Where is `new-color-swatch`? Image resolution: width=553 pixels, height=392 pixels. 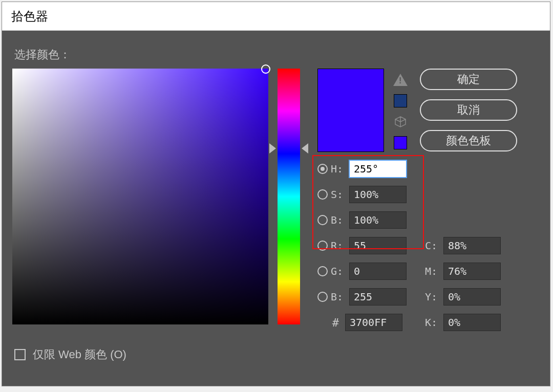 new-color-swatch is located at coordinates (351, 90).